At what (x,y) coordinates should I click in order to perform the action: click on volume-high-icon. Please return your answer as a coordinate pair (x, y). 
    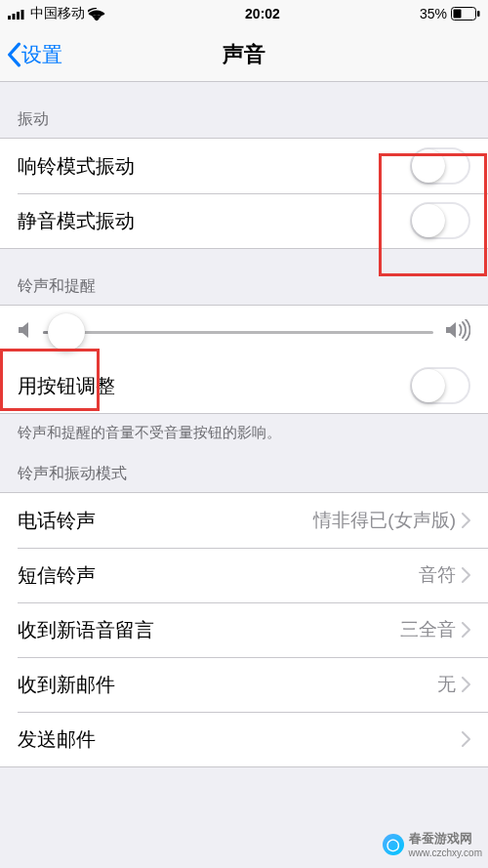
    Looking at the image, I should click on (458, 332).